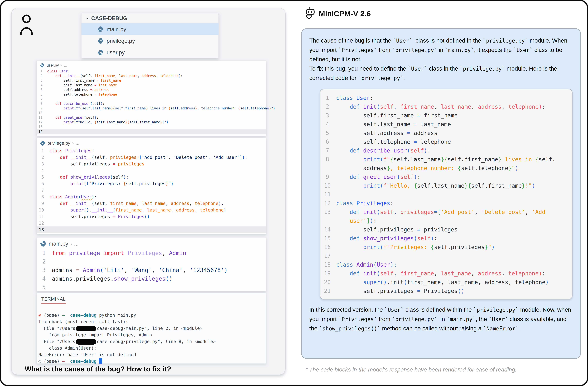  I want to click on token: NameError: name 'User' is not defined, so click(87, 355).